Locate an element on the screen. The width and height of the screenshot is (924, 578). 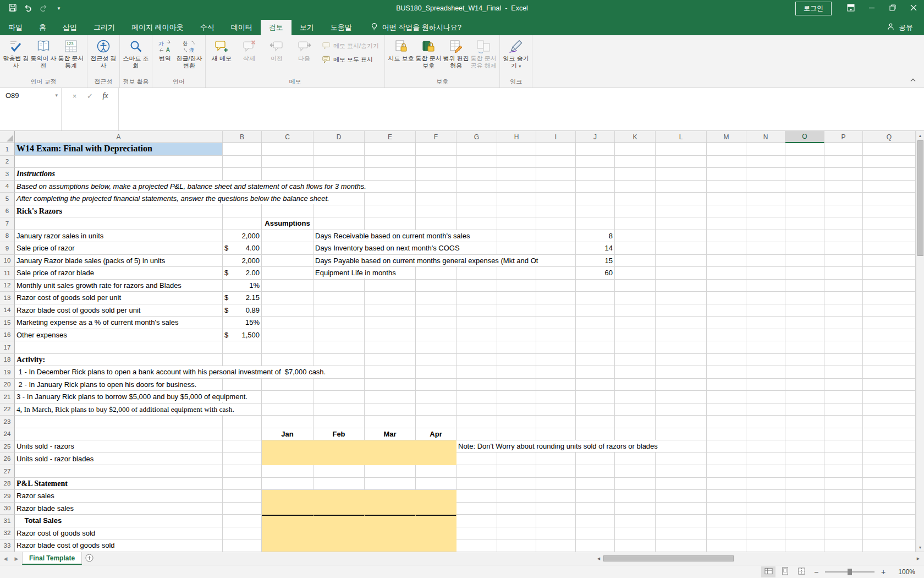
cell-L11 is located at coordinates (681, 273).